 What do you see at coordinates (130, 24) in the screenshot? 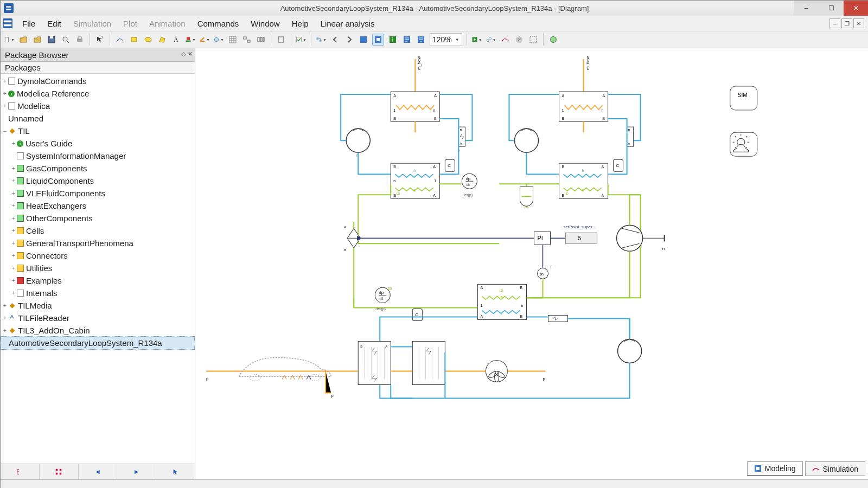
I see `menu-plot: Plot` at bounding box center [130, 24].